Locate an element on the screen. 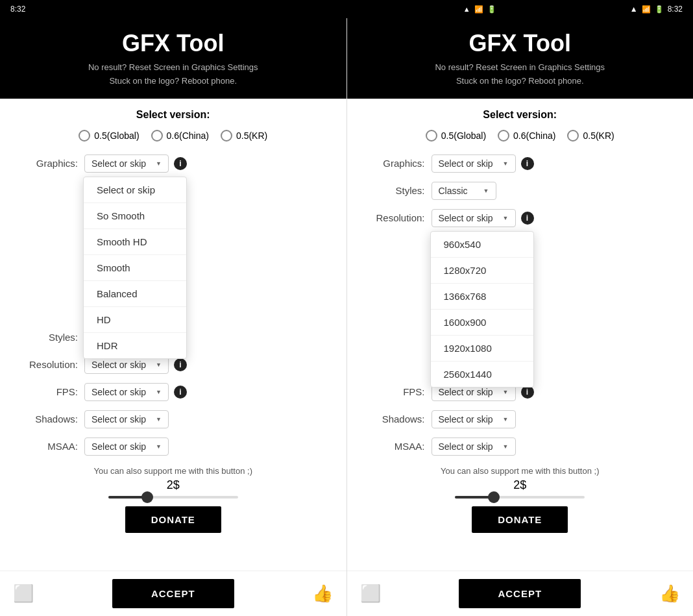 This screenshot has width=693, height=616. msaa-row-right: MSAA: Select or skip ▼ is located at coordinates (520, 447).